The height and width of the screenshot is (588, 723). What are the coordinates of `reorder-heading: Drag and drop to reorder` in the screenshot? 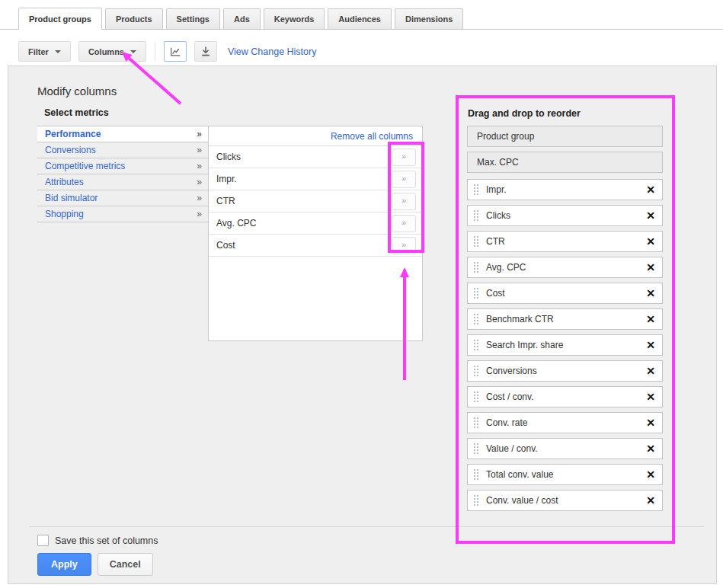 It's located at (565, 113).